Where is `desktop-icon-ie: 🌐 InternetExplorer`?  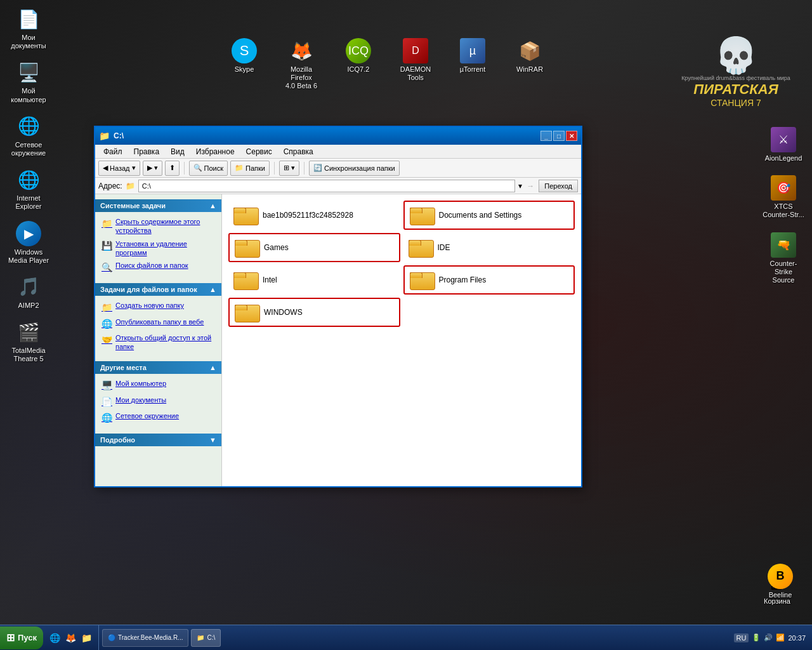 desktop-icon-ie: 🌐 InternetExplorer is located at coordinates (29, 189).